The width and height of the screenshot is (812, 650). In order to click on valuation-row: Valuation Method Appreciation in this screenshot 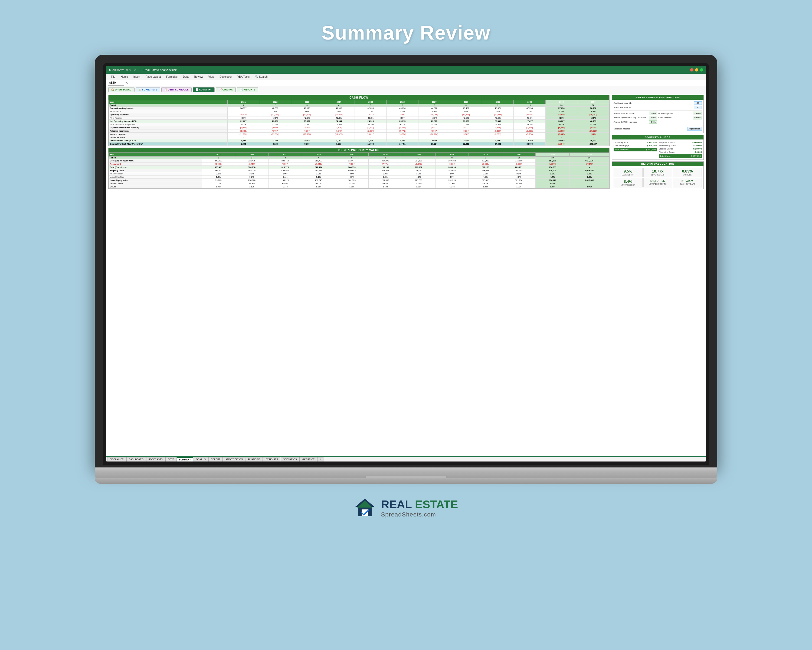, I will do `click(658, 129)`.